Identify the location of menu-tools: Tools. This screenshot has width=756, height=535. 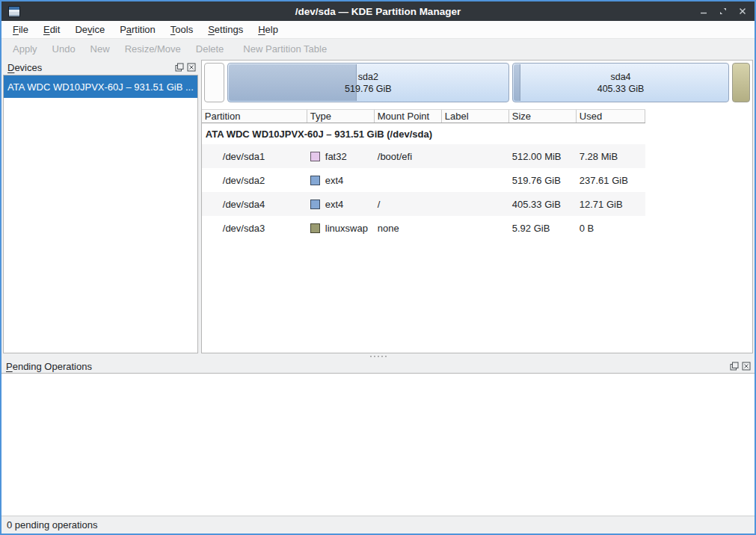
(182, 30).